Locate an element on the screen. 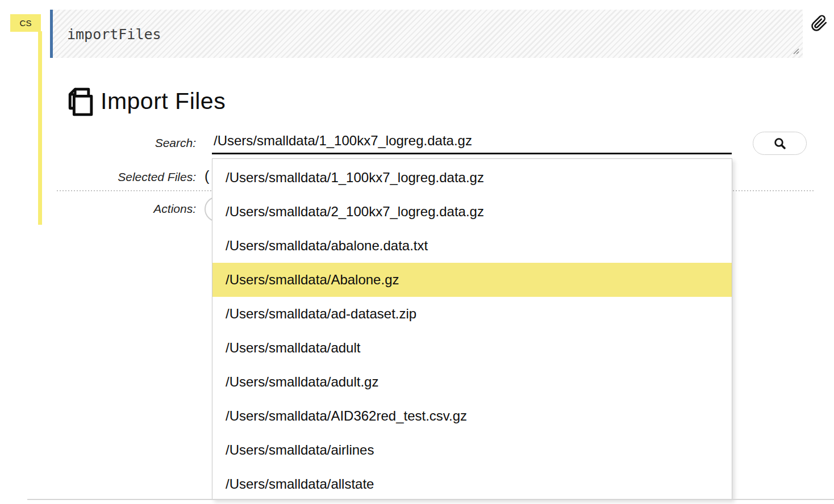 The image size is (834, 504). selected-files-label: Selected Files: is located at coordinates (98, 177).